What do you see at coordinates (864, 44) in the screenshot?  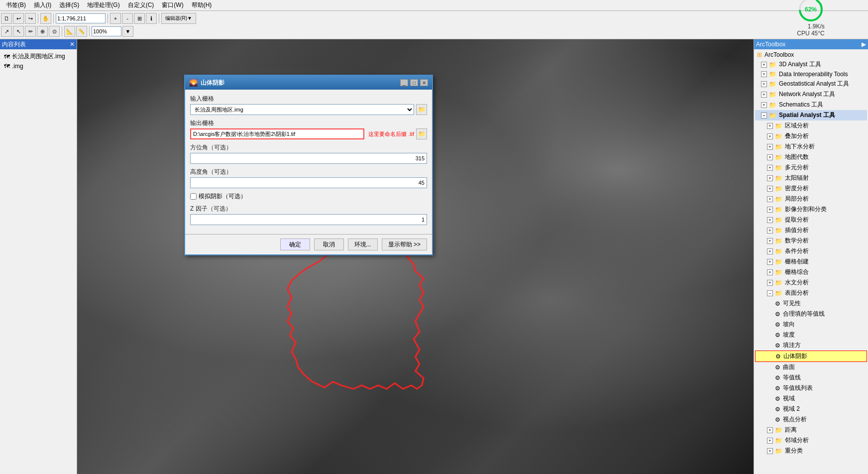 I see `right-panel-expand: ▶` at bounding box center [864, 44].